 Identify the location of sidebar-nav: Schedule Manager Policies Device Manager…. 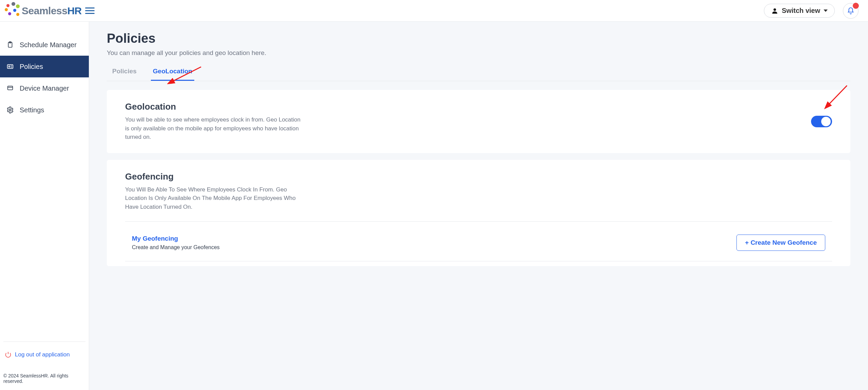
(44, 77).